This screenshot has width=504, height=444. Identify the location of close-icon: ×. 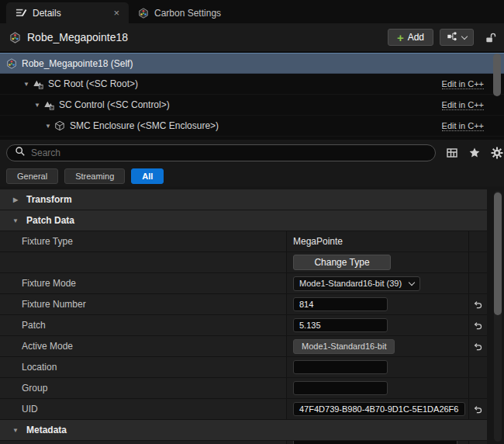
(116, 12).